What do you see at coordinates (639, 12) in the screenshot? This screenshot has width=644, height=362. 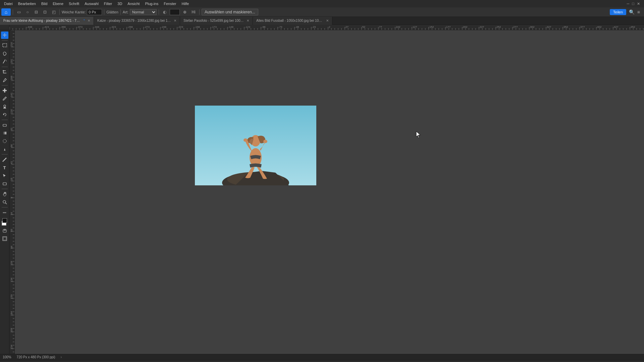 I see `workspace-icon: ≡` at bounding box center [639, 12].